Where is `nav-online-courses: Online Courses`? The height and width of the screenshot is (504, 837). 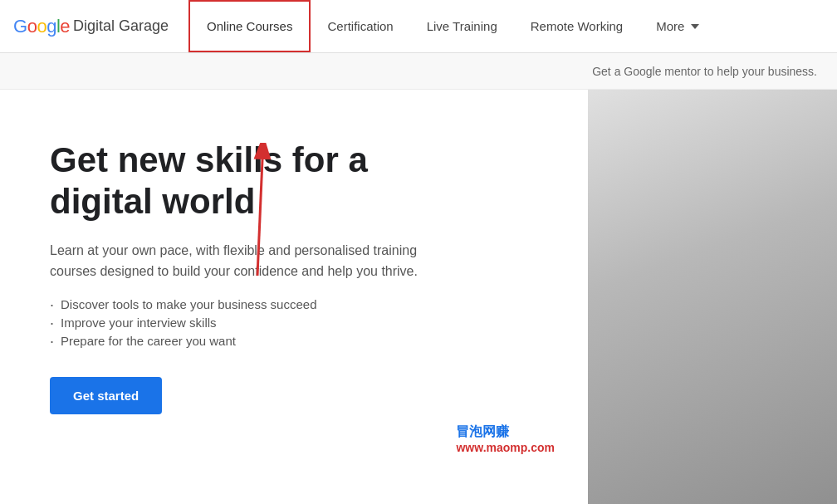
nav-online-courses: Online Courses is located at coordinates (249, 27).